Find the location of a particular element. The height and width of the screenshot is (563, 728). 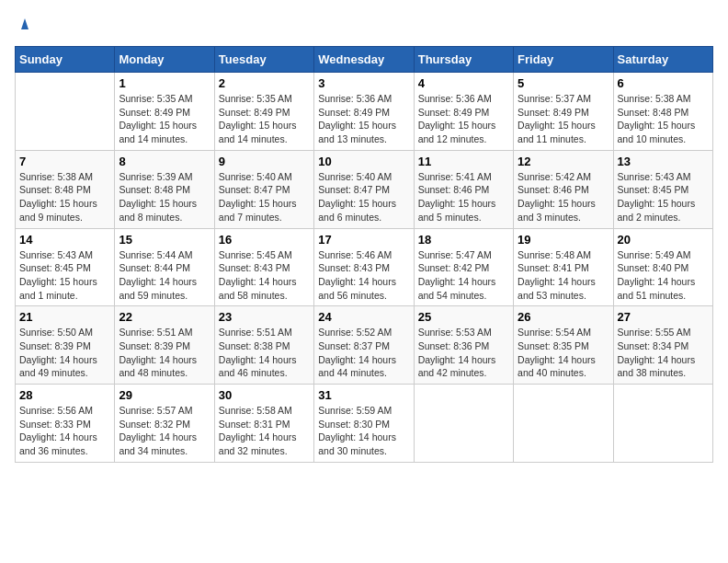

day-number: 10 is located at coordinates (364, 162).